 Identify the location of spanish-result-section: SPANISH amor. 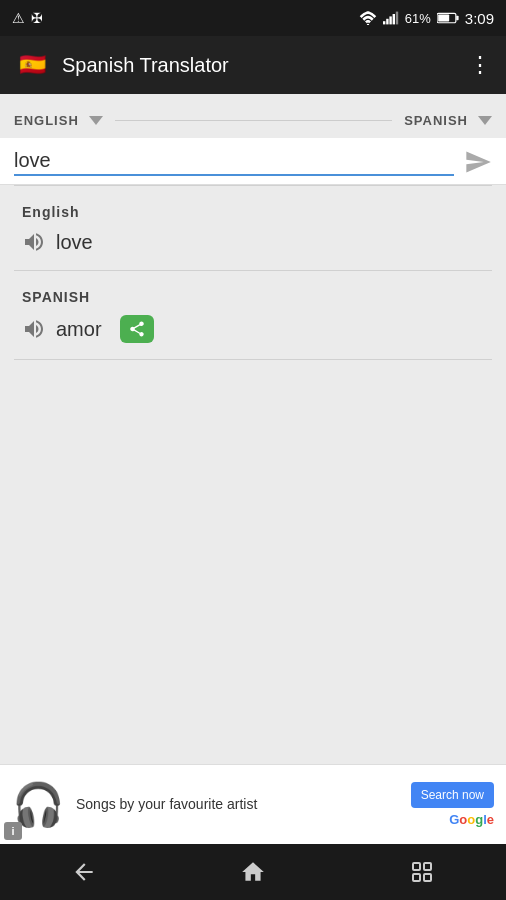
(253, 315).